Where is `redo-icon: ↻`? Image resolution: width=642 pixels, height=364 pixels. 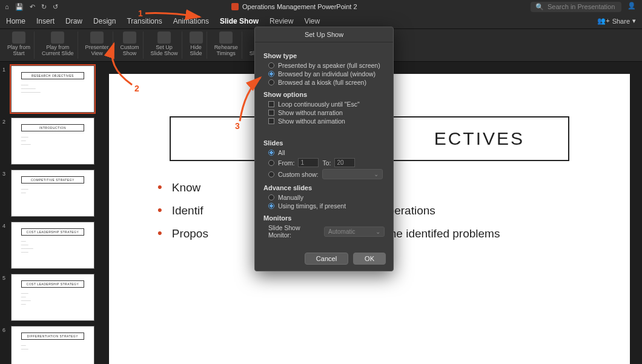
redo-icon: ↻ is located at coordinates (44, 7).